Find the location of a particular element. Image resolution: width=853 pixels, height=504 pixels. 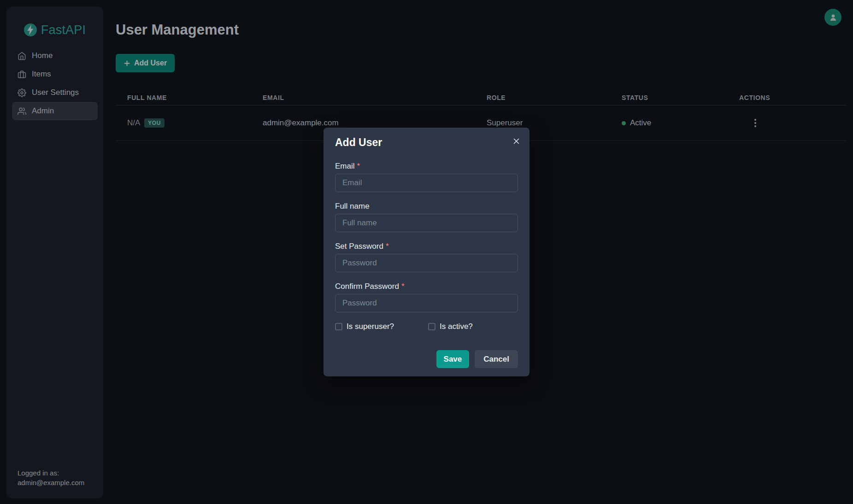

label-text: Confirm Password is located at coordinates (367, 287).